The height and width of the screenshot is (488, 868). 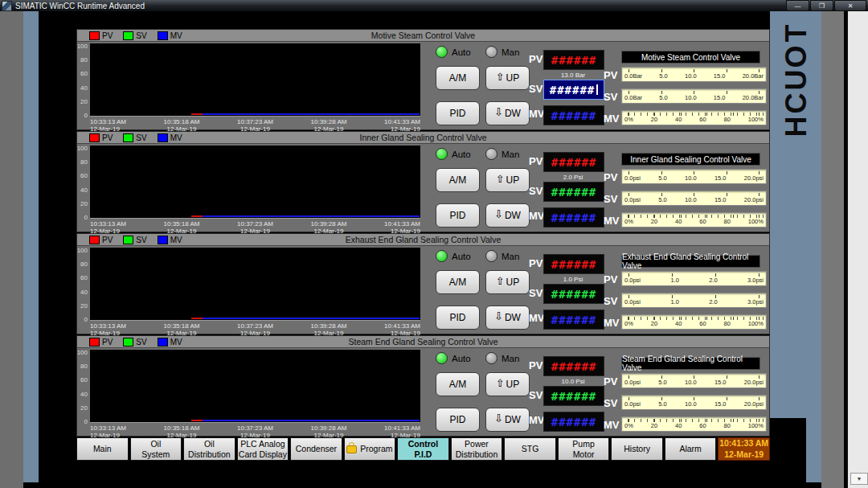 What do you see at coordinates (857, 249) in the screenshot?
I see `vertical-scrollbar: ▼` at bounding box center [857, 249].